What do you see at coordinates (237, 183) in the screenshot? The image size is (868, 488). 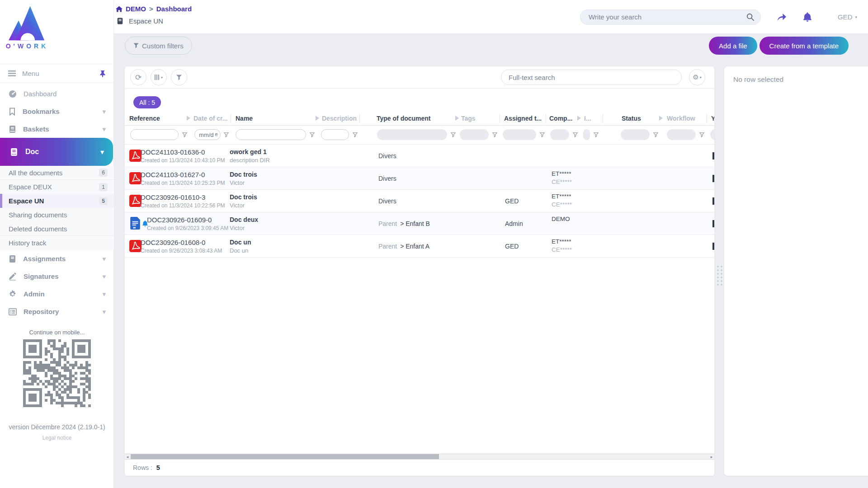 I see `row-subtitle: Victor` at bounding box center [237, 183].